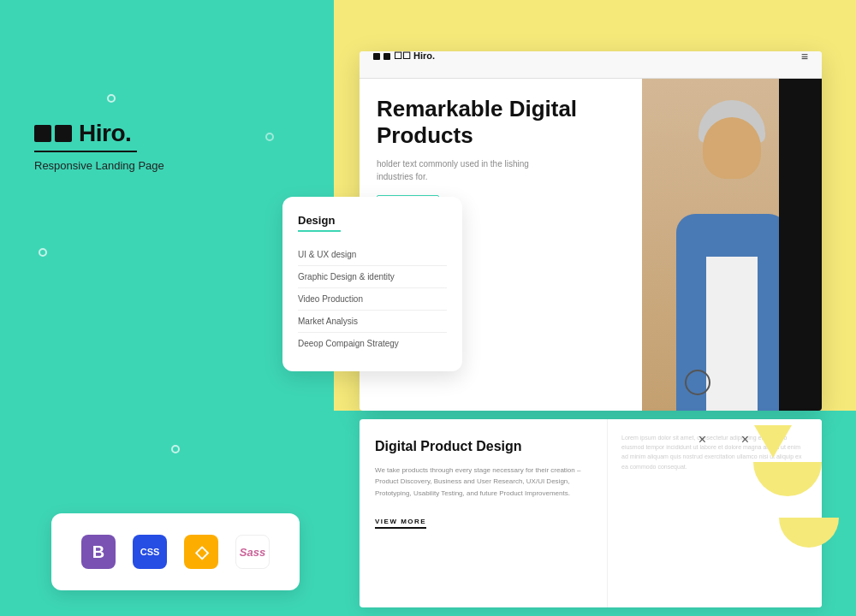 This screenshot has width=856, height=616. I want to click on person-shirt, so click(732, 334).